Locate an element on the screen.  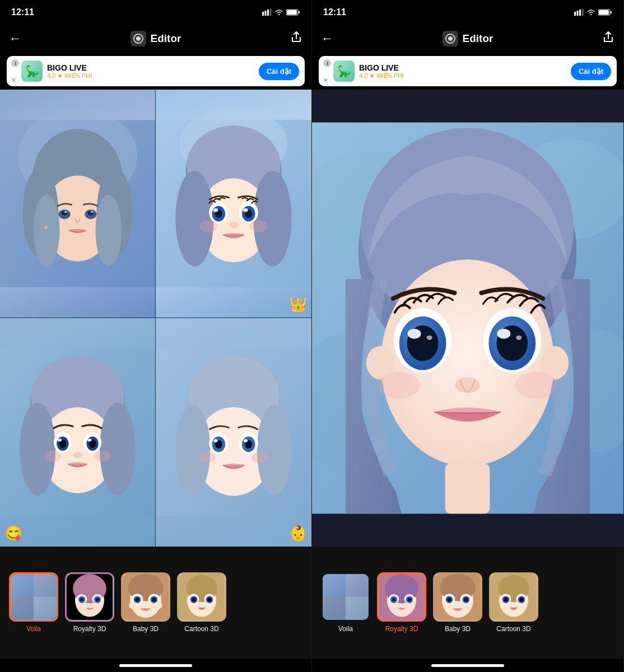
filter-thumb-voila-right is located at coordinates (346, 597).